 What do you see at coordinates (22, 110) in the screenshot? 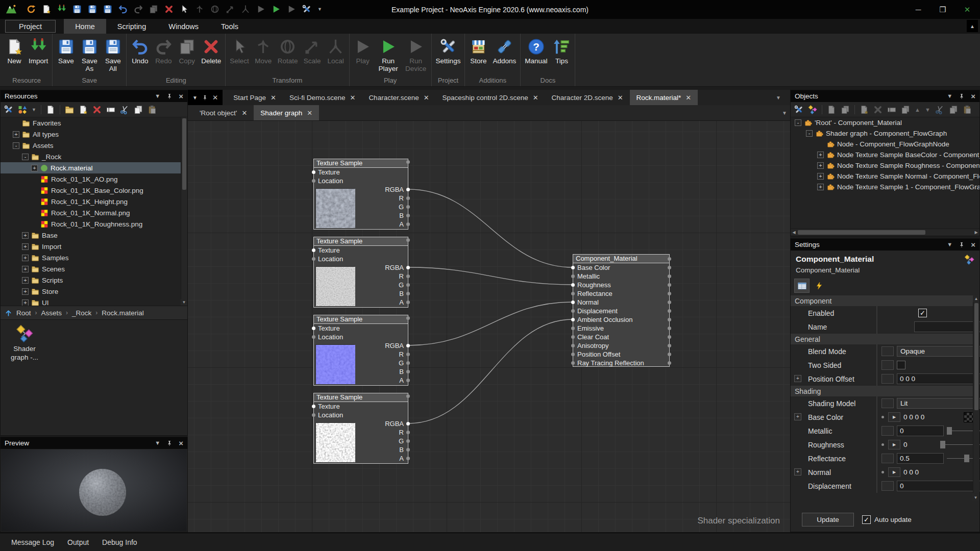
I see `filter-shapes-icon` at bounding box center [22, 110].